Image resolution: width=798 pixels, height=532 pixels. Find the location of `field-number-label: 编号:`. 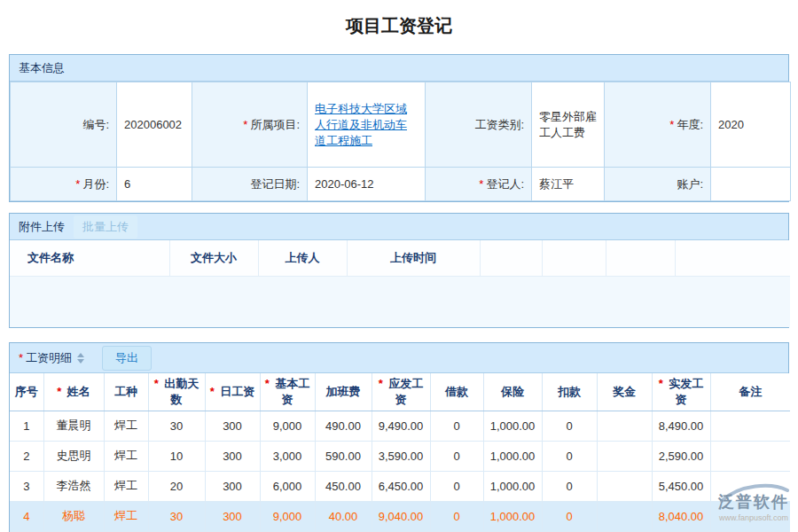

field-number-label: 编号: is located at coordinates (64, 125).